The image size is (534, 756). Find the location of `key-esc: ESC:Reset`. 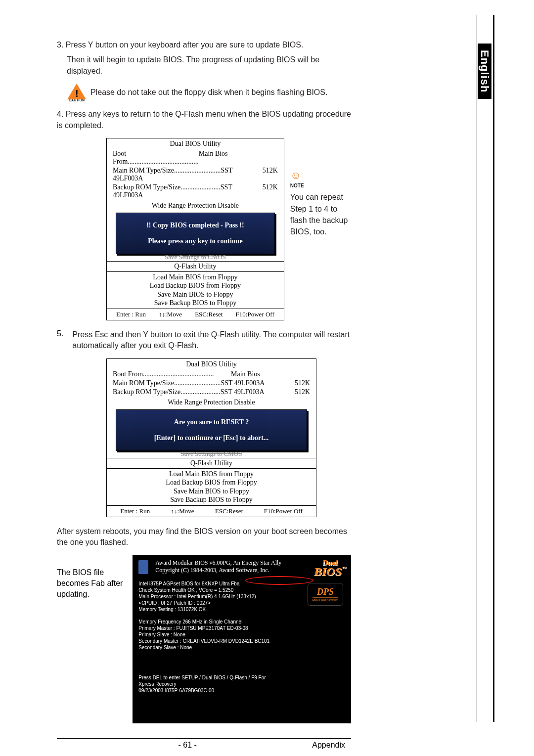

key-esc: ESC:Reset is located at coordinates (209, 314).